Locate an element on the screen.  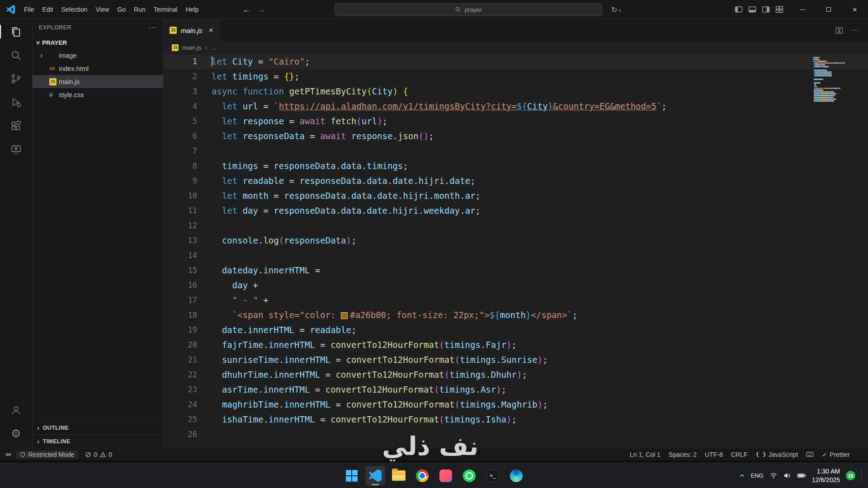
line-number: 15 is located at coordinates (180, 270).